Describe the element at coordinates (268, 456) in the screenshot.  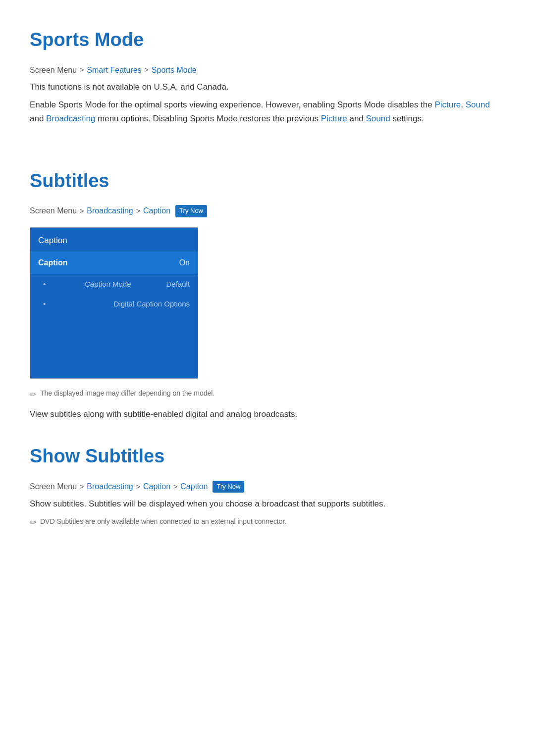
I see `show-subtitles-title: Show Subtitles` at that location.